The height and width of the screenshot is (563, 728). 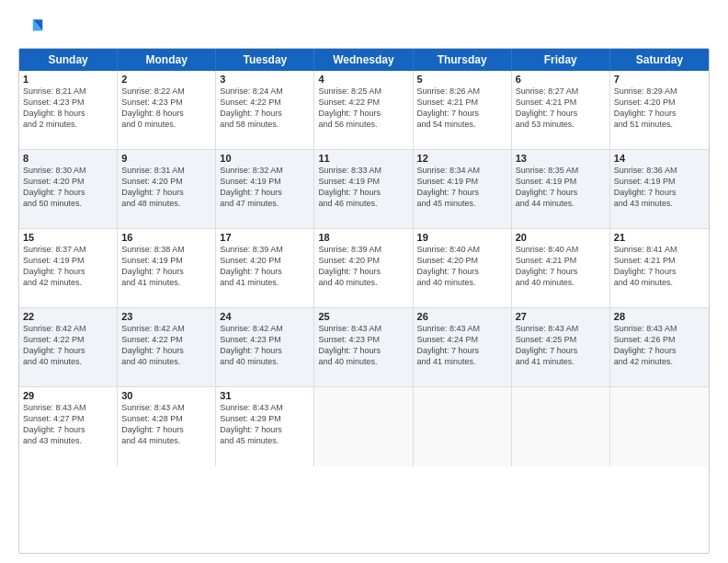 What do you see at coordinates (265, 60) in the screenshot?
I see `header-day-tuesday: Tuesday` at bounding box center [265, 60].